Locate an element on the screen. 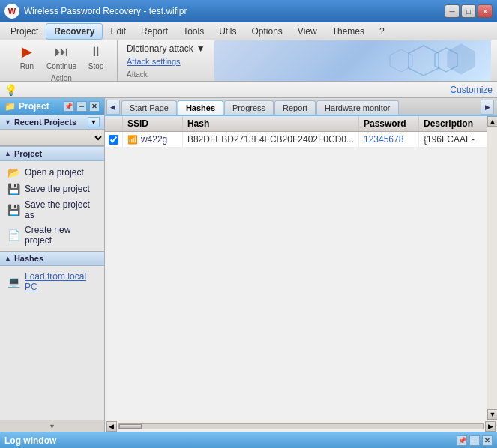  open-project-label: Open a project is located at coordinates (54, 172).